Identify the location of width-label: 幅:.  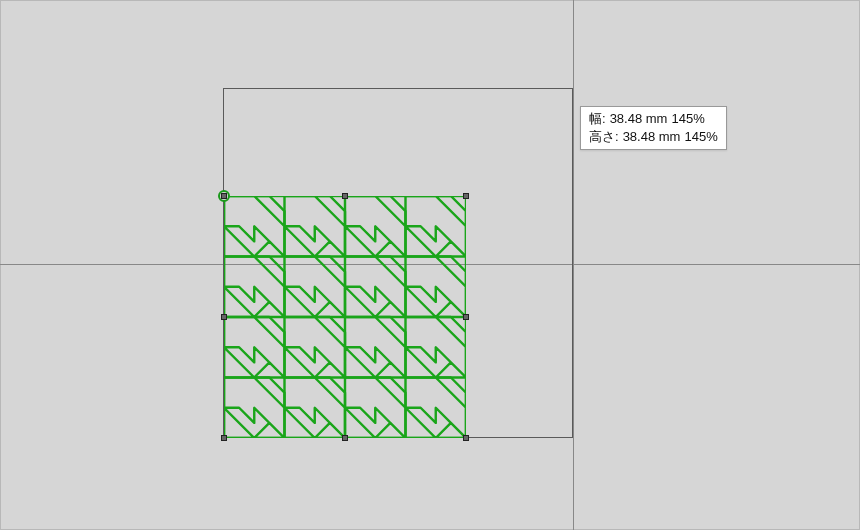
(598, 119).